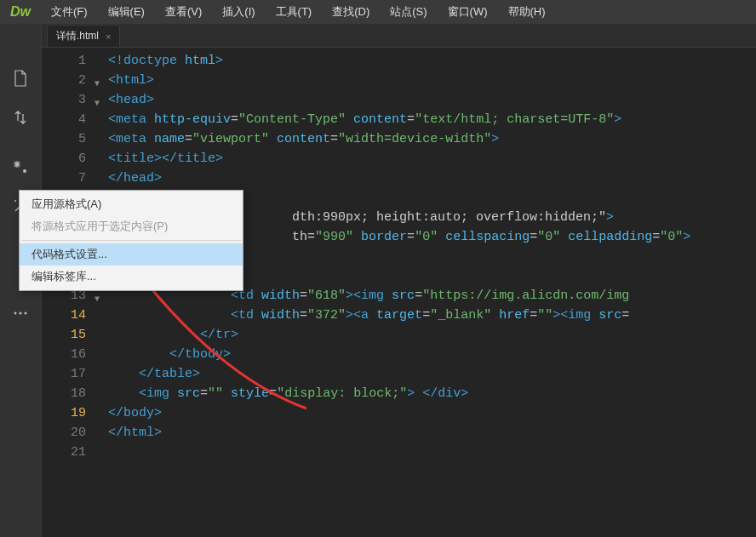 This screenshot has width=756, height=537. I want to click on fold-column: ▼▼▼, so click(100, 294).